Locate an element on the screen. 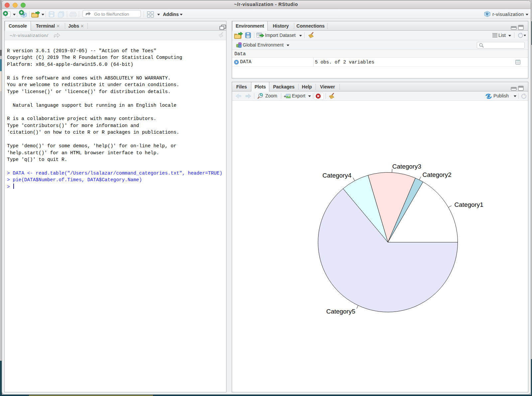 This screenshot has width=532, height=396. svg-text: Addins is located at coordinates (171, 14).